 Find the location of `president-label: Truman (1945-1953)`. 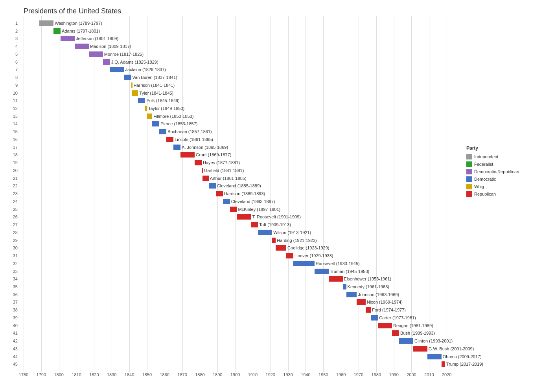

president-label: Truman (1945-1953) is located at coordinates (350, 271).